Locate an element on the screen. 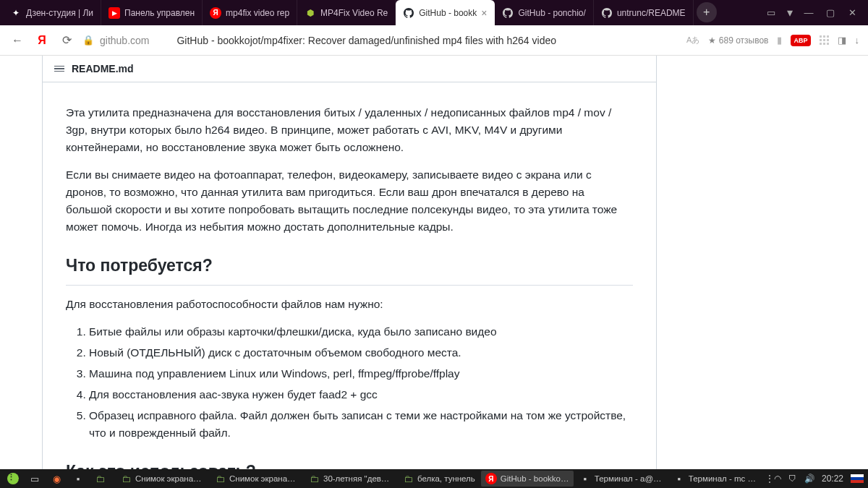  terminal-button: ▪ is located at coordinates (78, 479).